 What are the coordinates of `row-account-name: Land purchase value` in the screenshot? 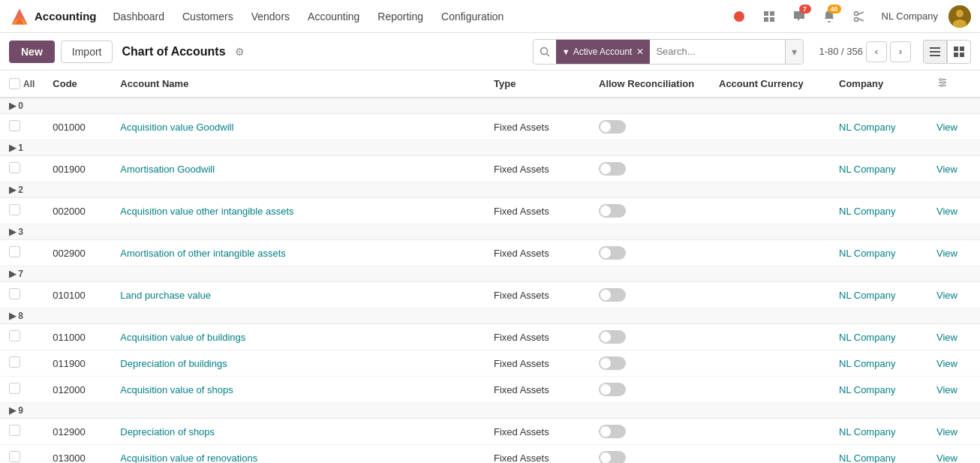 It's located at (298, 296).